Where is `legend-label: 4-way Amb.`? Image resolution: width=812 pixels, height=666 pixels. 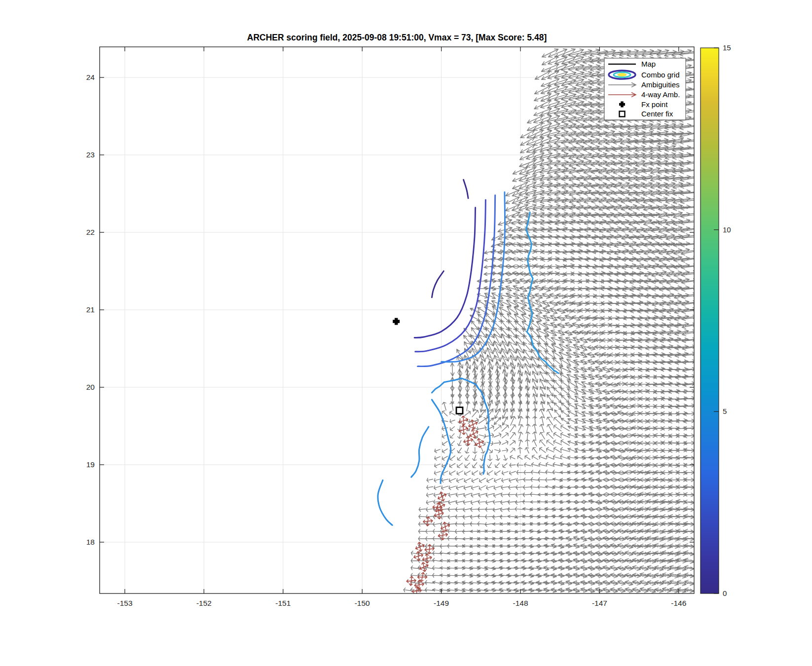
legend-label: 4-way Amb. is located at coordinates (661, 95).